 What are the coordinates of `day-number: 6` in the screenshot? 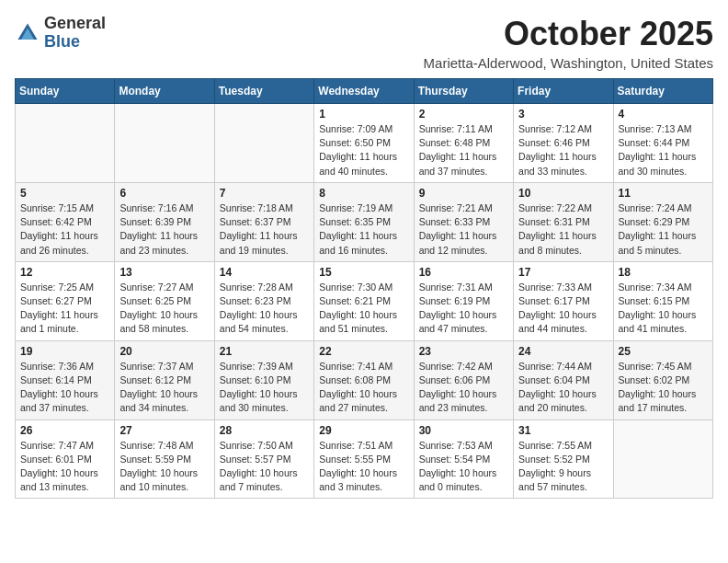 It's located at (164, 193).